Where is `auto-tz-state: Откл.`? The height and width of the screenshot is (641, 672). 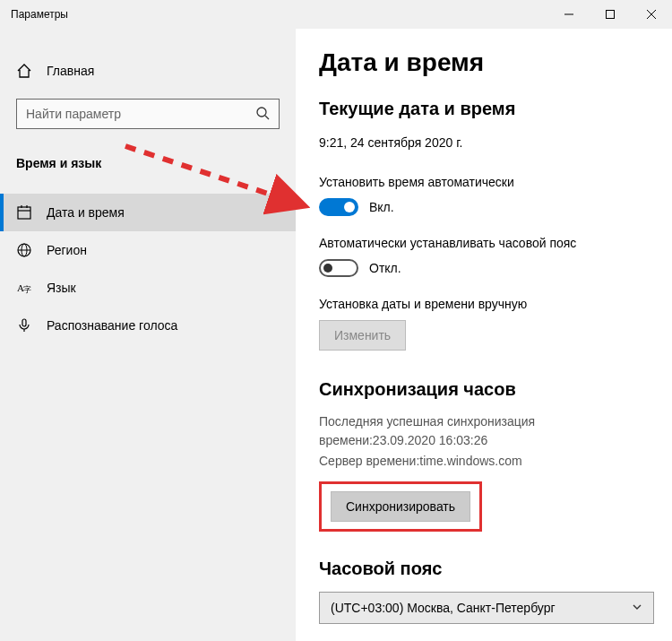 auto-tz-state: Откл. is located at coordinates (385, 268).